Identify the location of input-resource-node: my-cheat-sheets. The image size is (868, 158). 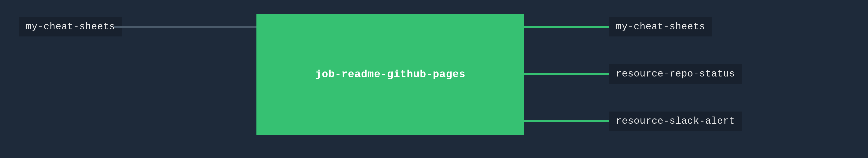
(70, 27).